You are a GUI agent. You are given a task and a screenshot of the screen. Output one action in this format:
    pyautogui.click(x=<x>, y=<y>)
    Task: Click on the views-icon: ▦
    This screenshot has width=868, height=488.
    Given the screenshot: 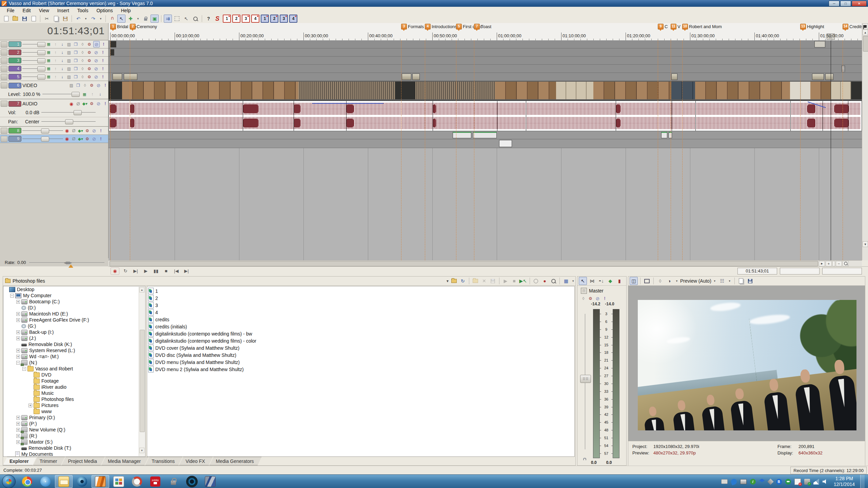 What is the action you would take?
    pyautogui.click(x=566, y=281)
    